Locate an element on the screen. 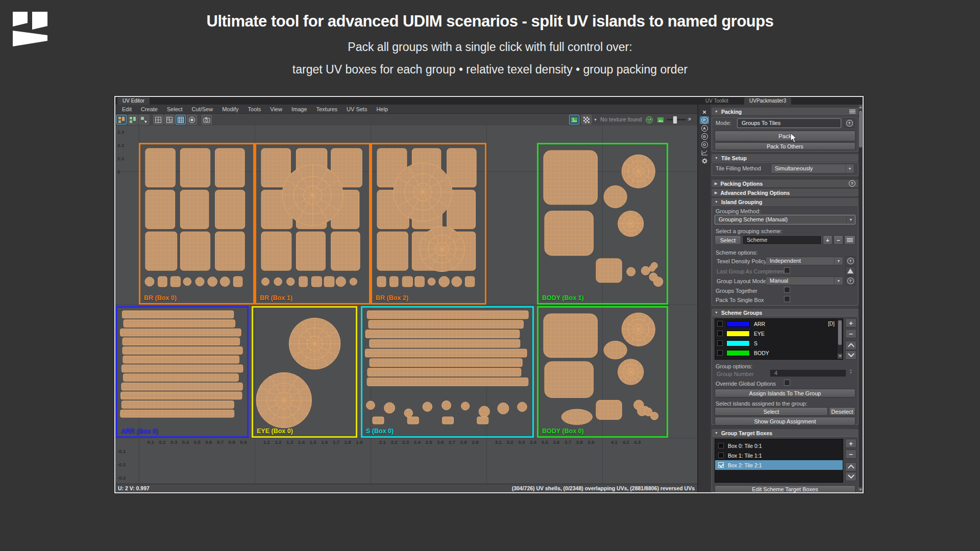 This screenshot has width=980, height=551. scheme-group-row-s: S is located at coordinates (779, 343).